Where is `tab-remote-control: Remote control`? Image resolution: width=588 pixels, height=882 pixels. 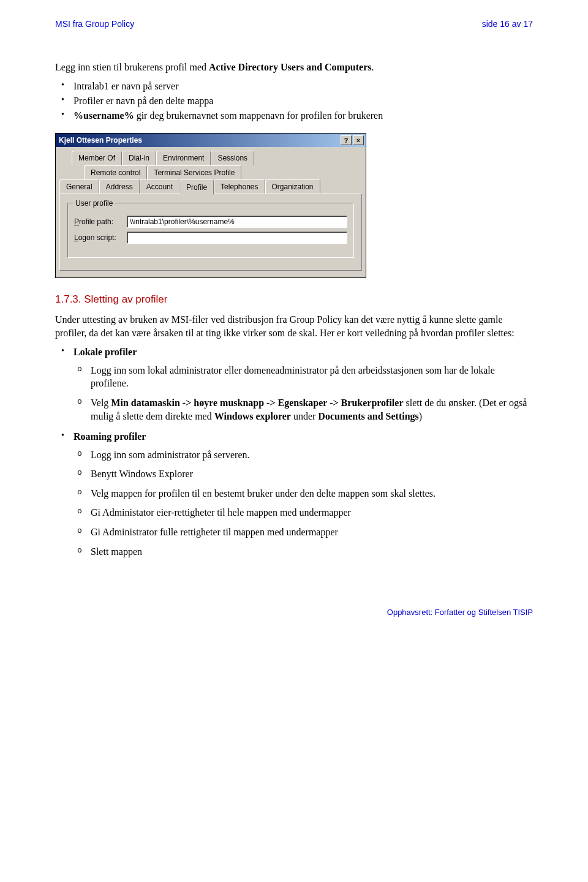
tab-remote-control: Remote control is located at coordinates (115, 173).